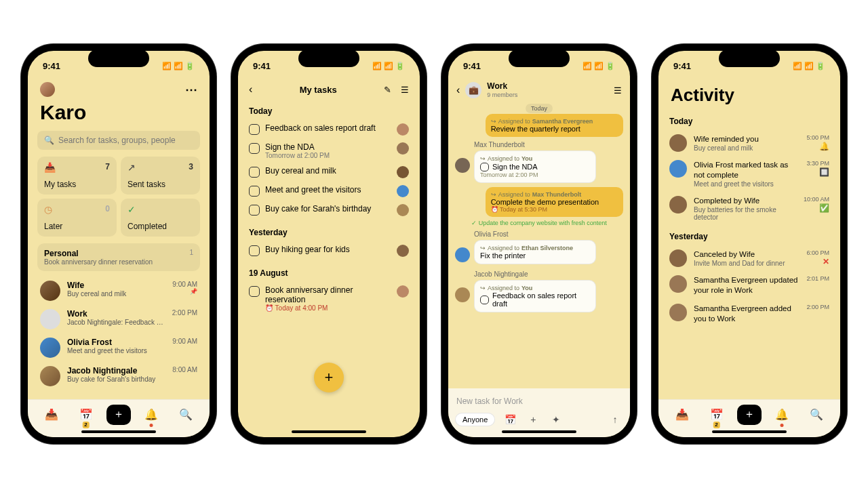  What do you see at coordinates (107, 167) in the screenshot?
I see `tile-count: 7` at bounding box center [107, 167].